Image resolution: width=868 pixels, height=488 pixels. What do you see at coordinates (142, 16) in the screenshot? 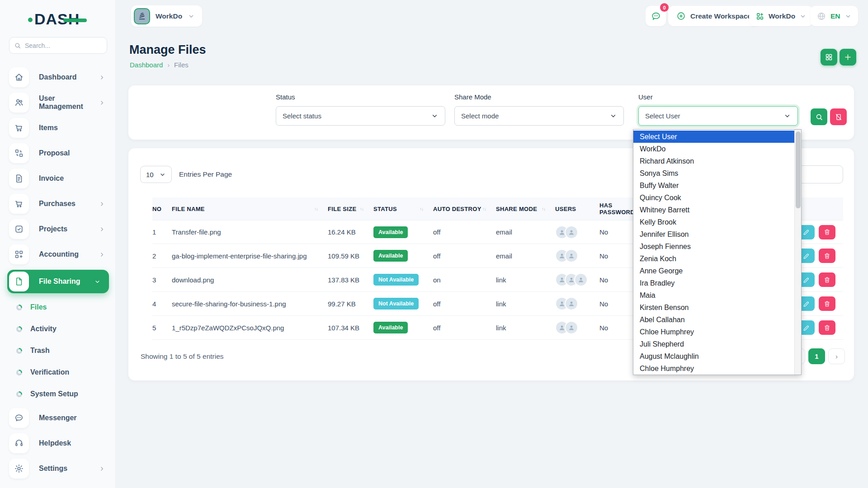
I see `workspace-avatar` at bounding box center [142, 16].